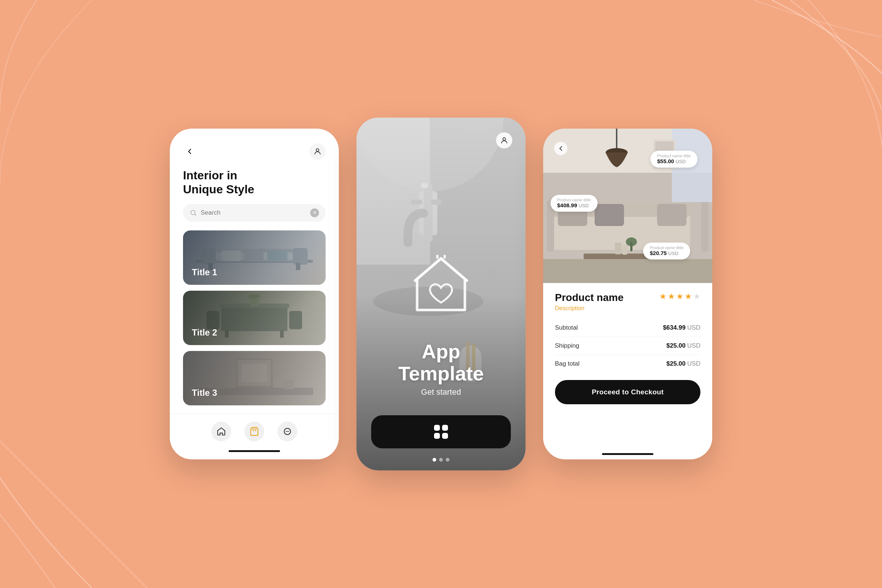  What do you see at coordinates (680, 297) in the screenshot?
I see `star-3: ★` at bounding box center [680, 297].